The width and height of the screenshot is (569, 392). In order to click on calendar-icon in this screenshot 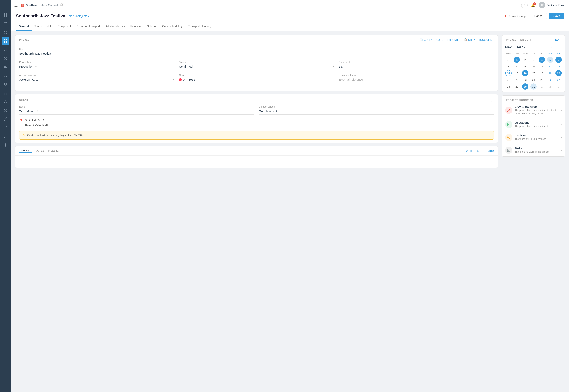, I will do `click(5, 24)`.